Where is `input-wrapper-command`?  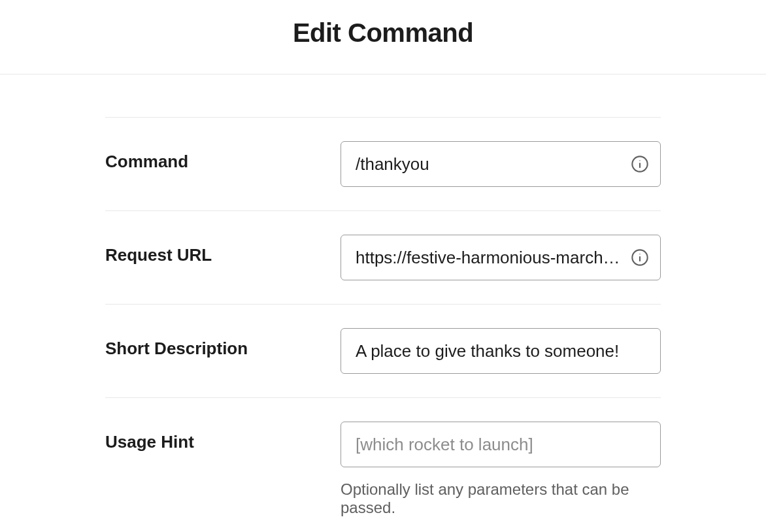 input-wrapper-command is located at coordinates (501, 164).